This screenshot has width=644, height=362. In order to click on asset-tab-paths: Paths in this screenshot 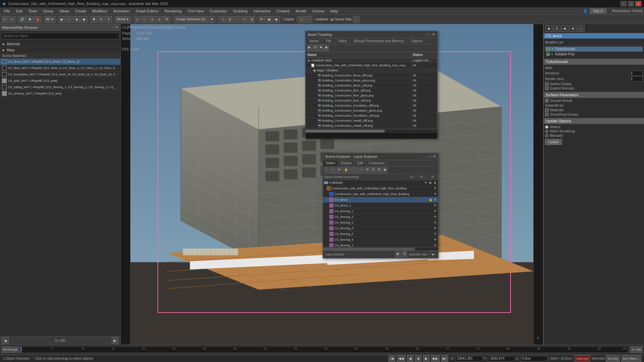, I will do `click(343, 41)`.